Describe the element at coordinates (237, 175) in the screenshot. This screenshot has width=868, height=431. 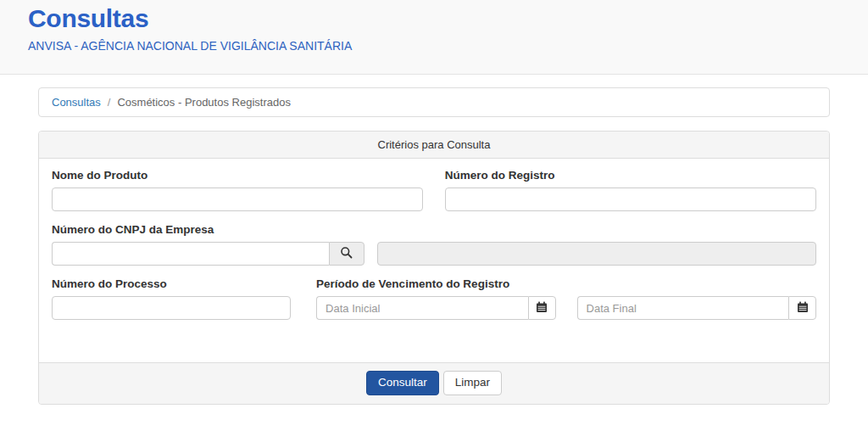
I see `nome-produto-label: Nome do Produto` at that location.